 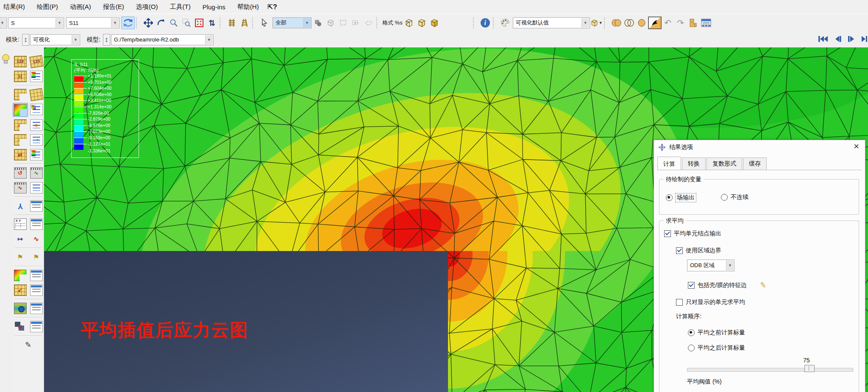 I want to click on module-combo: 可视化▼, so click(x=55, y=40).